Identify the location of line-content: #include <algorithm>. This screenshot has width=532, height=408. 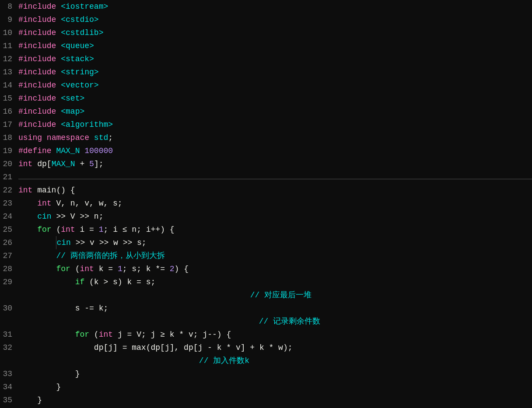
(275, 125).